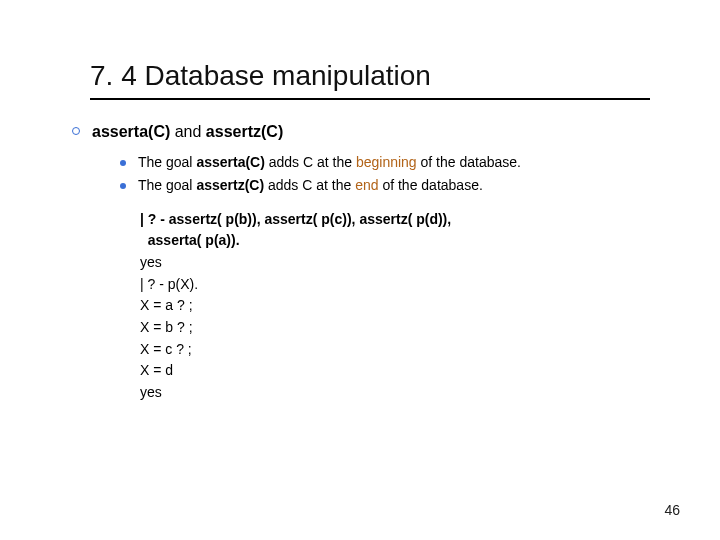 The height and width of the screenshot is (540, 720). I want to click on slide-title: 7. 4 Database manipulation, so click(385, 76).